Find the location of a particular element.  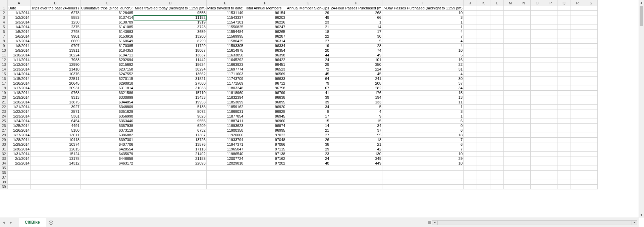

cell-K2 is located at coordinates (484, 13).